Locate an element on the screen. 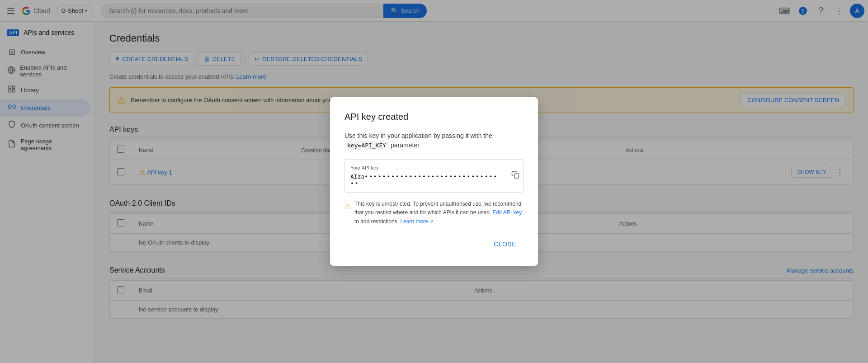  modal-warning-message: ⚠ This key is unrestricted. To prevent u… is located at coordinates (434, 213).